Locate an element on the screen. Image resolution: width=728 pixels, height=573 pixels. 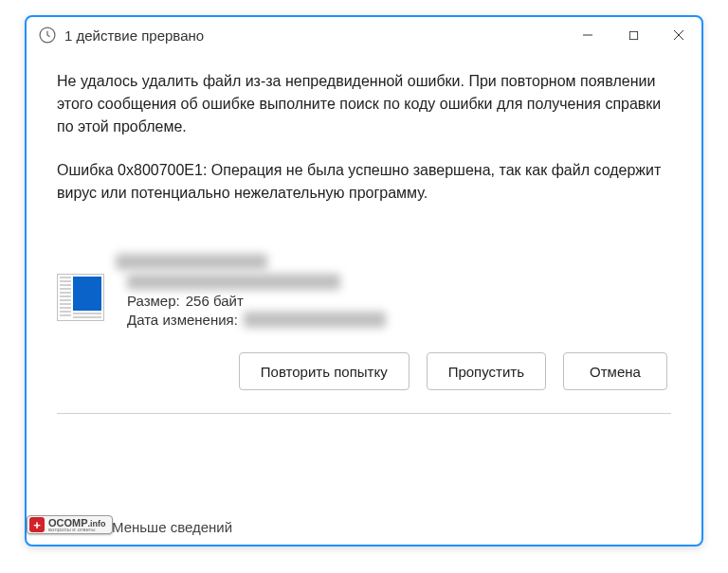
details-toggle: + OCOMP.info вопросы и ответы Меньше све… is located at coordinates (364, 527).